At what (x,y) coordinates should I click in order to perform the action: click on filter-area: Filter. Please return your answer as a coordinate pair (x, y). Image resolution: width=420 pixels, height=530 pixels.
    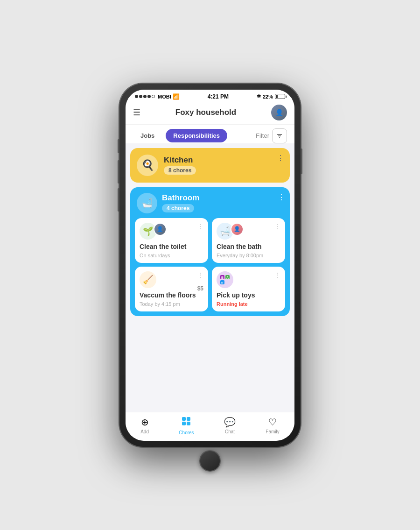
    Looking at the image, I should click on (272, 136).